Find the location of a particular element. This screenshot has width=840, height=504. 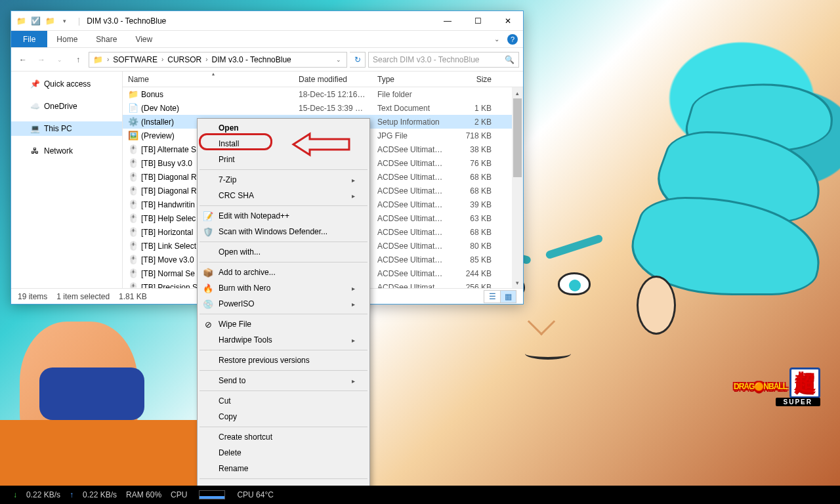

details-view-button: ☰ is located at coordinates (492, 297).